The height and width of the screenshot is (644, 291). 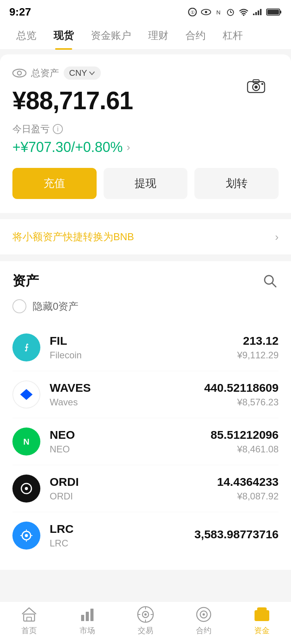 What do you see at coordinates (19, 73) in the screenshot?
I see `eye-icon` at bounding box center [19, 73].